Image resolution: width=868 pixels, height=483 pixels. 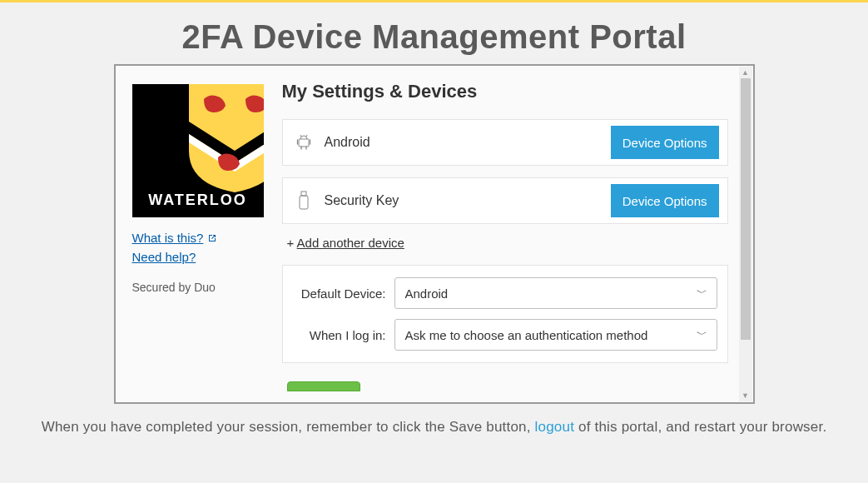 I want to click on secured-by-text: Secured by Duo, so click(x=174, y=287).